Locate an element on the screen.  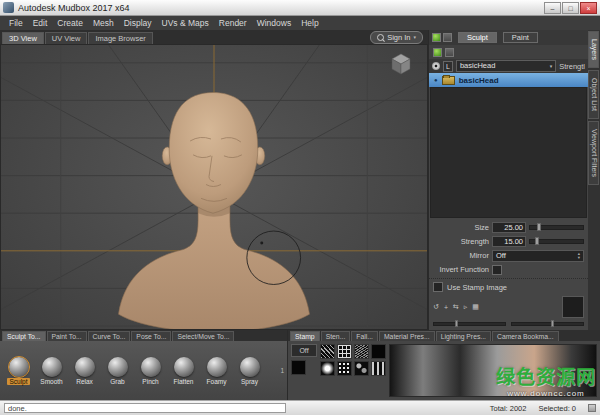
side-tab-layers: Layers is located at coordinates (594, 50).